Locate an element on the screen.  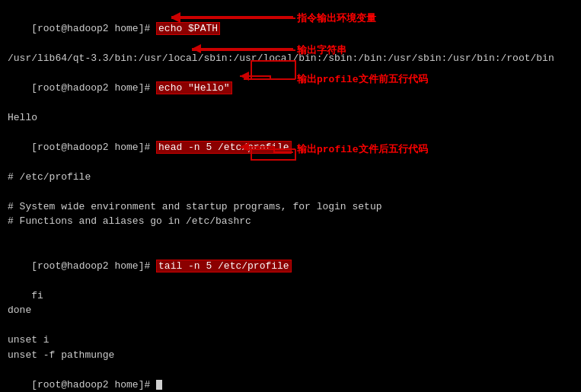
cmd-echo-path: echo $PATH is located at coordinates (188, 29).